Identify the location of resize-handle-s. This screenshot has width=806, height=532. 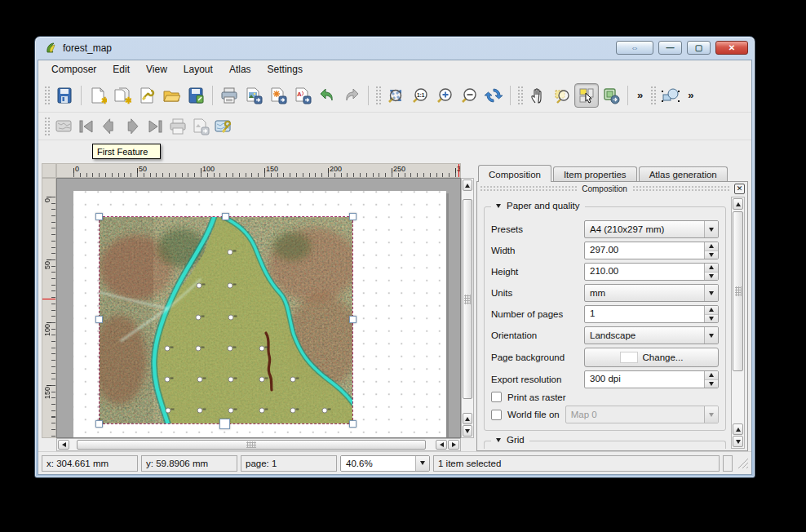
(225, 424).